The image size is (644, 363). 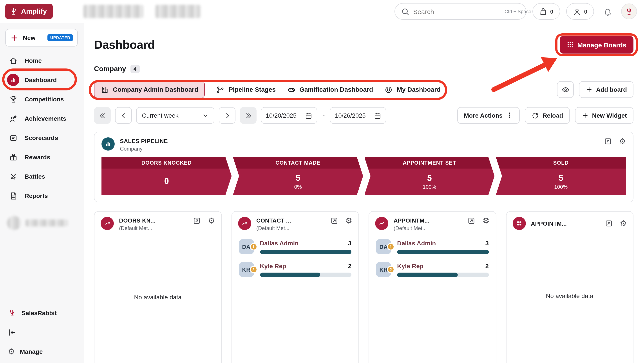 I want to click on more-actions-button: More Actions ⋮, so click(x=488, y=115).